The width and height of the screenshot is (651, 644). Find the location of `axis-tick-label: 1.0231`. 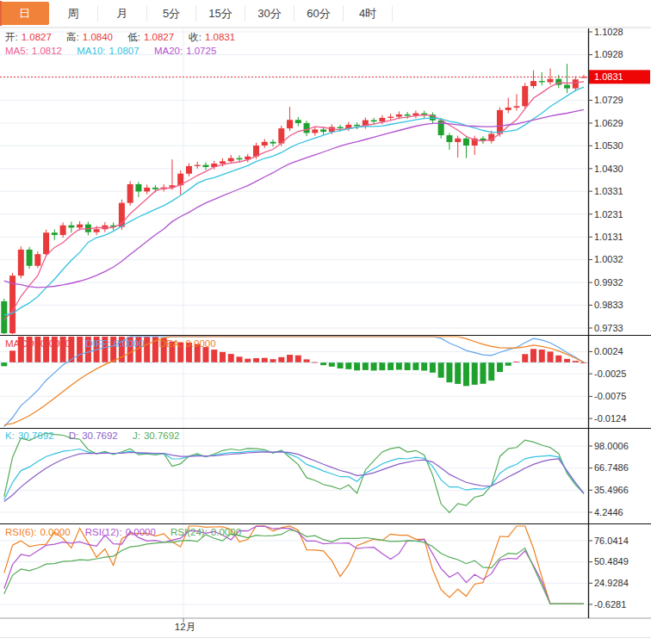

axis-tick-label: 1.0231 is located at coordinates (609, 214).